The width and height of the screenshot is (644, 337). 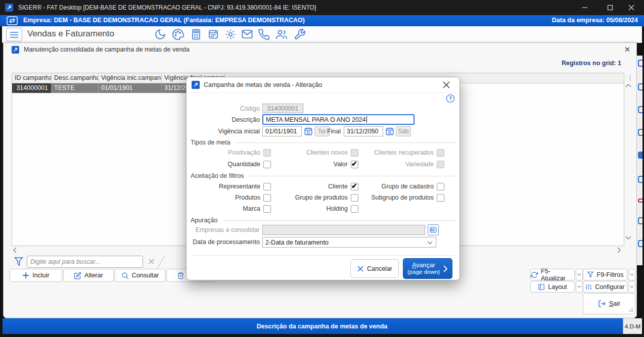 I want to click on company-bar: Empresa: DEM - BASE DE DEMONSTRACAO GERA…, so click(x=322, y=21).